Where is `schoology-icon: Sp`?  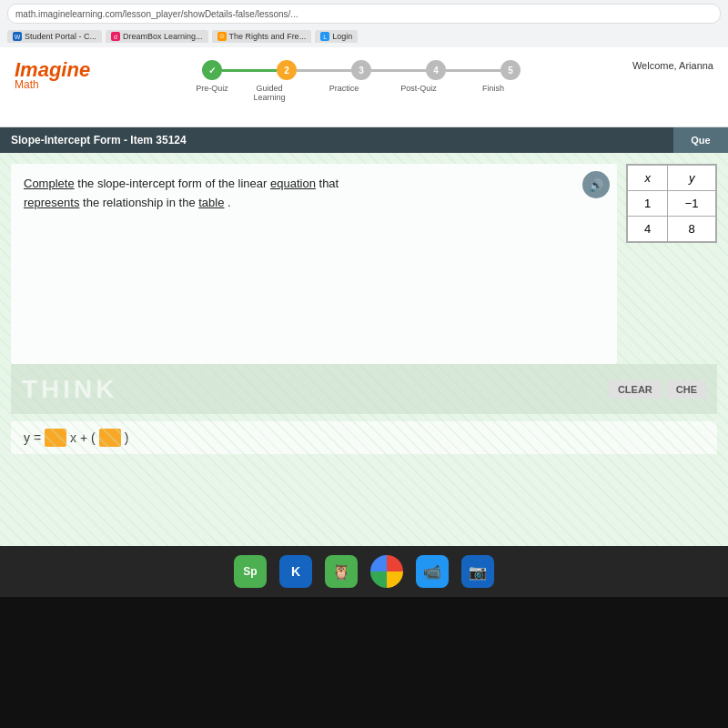 schoology-icon: Sp is located at coordinates (250, 571).